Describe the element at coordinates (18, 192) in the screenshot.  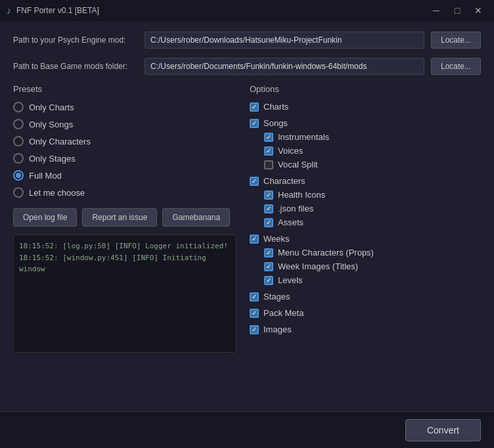
I see `radio-circle-let-me-choose` at that location.